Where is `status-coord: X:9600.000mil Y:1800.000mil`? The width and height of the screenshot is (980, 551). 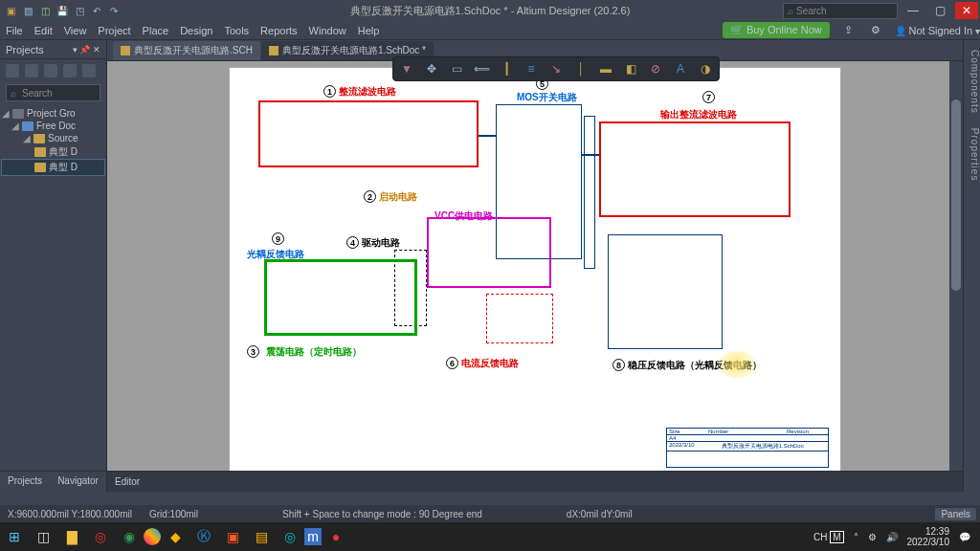
status-coord: X:9600.000mil Y:1800.000mil is located at coordinates (70, 515).